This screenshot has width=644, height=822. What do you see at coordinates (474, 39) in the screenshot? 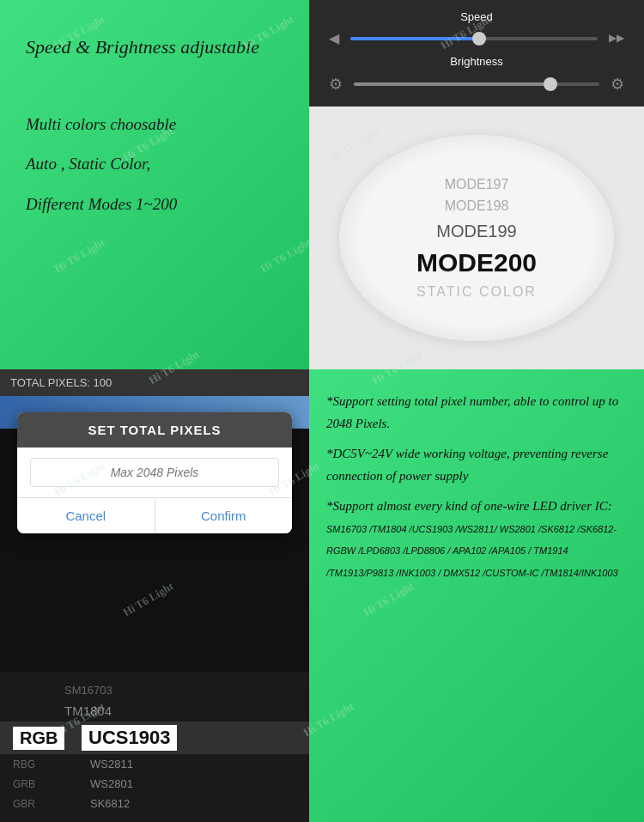
I see `speed-slider-track` at bounding box center [474, 39].